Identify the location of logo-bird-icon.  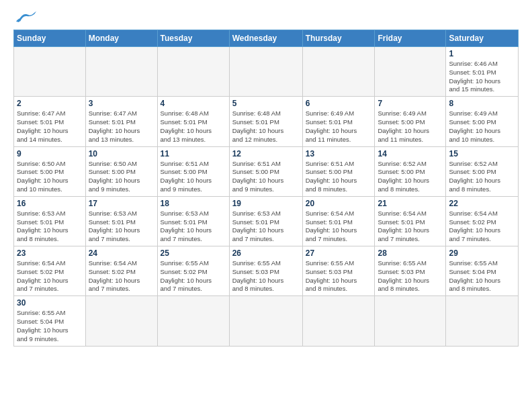
(26, 17).